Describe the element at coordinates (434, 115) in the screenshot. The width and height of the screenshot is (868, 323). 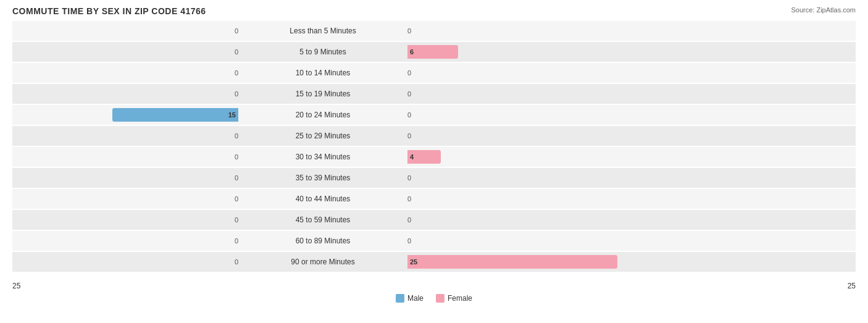
I see `chart-row: 1520 to 24 Minutes0` at that location.